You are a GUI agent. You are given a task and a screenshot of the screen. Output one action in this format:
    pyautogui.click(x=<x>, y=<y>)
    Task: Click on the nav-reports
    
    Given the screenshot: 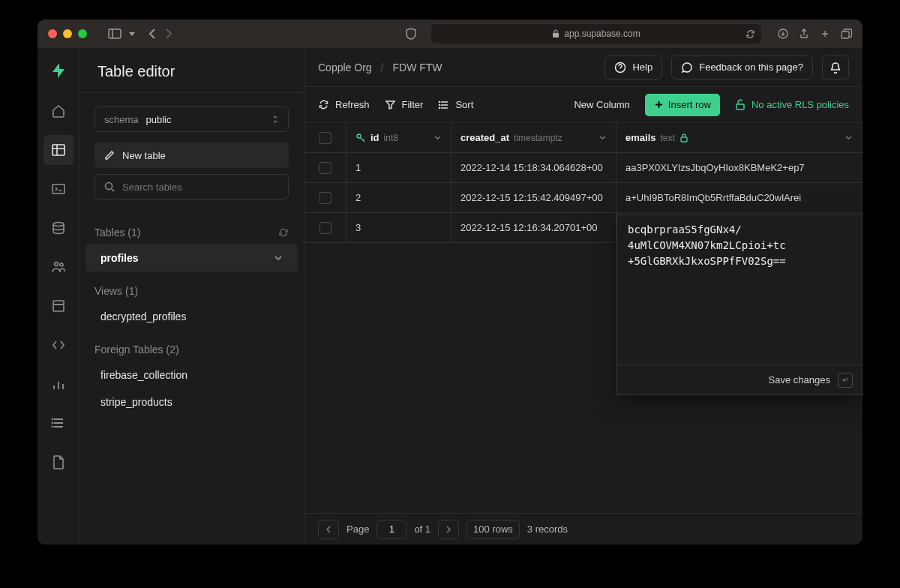 What is the action you would take?
    pyautogui.click(x=58, y=384)
    